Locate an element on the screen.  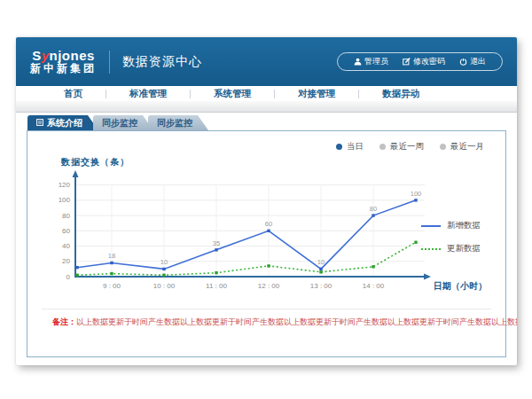
user-toolbar: 管理员 修改密码 退出 is located at coordinates (420, 62).